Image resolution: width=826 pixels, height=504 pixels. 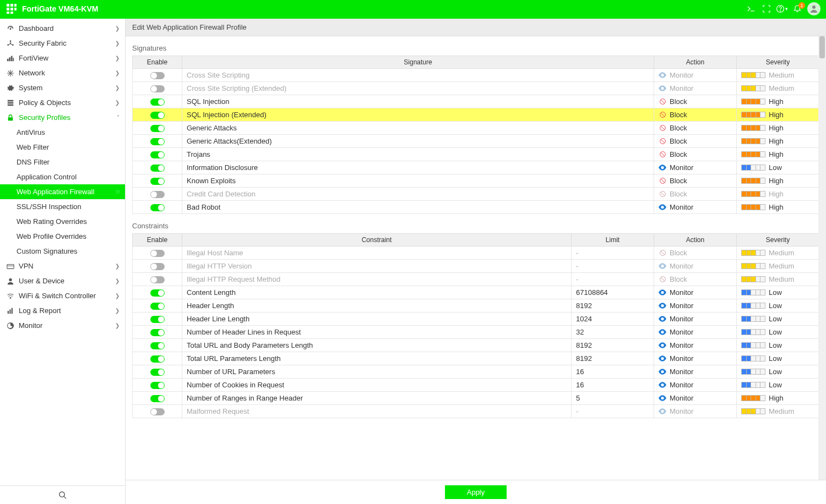 What do you see at coordinates (63, 251) in the screenshot?
I see `sidebar-subitem-custom-signatures: Custom Signatures` at bounding box center [63, 251].